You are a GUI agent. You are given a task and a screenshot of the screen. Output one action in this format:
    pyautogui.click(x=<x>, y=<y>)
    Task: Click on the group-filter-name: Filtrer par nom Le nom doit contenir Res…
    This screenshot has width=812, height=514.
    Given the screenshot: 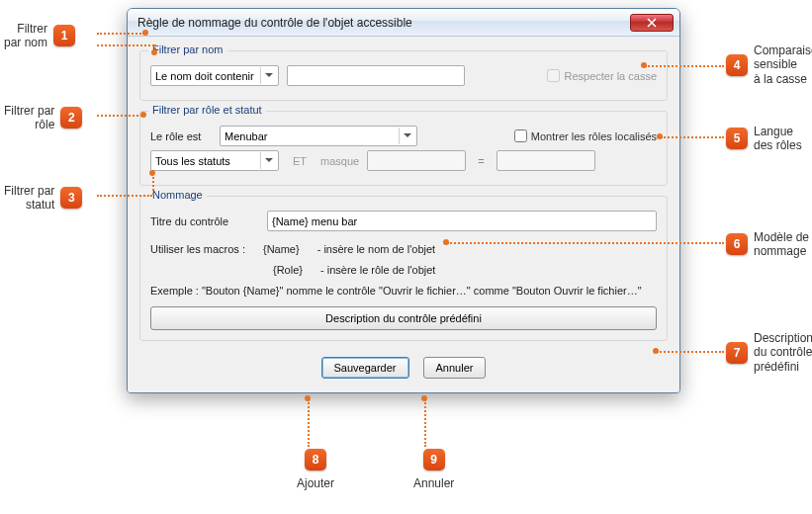 What is the action you would take?
    pyautogui.click(x=404, y=75)
    